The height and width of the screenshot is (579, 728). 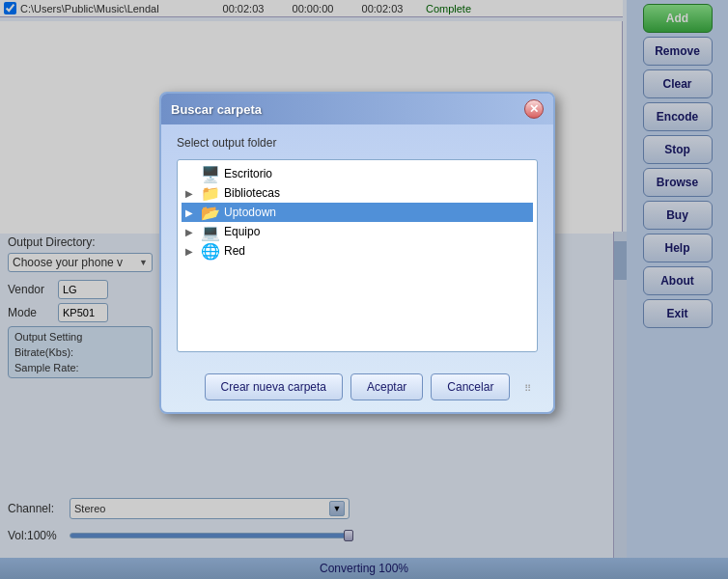 I want to click on dialog-titlebar: Buscar carpeta ✕, so click(x=357, y=109).